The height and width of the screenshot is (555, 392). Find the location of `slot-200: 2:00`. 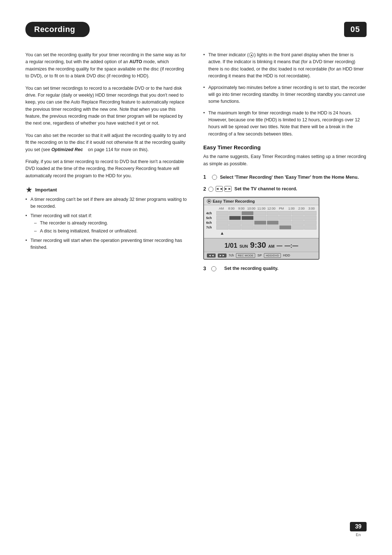

slot-200: 2:00 is located at coordinates (302, 208).